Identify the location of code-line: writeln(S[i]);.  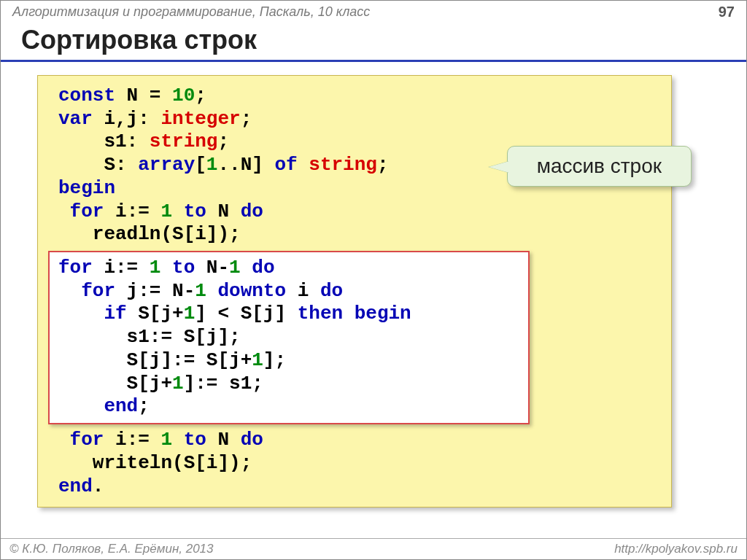
(354, 464).